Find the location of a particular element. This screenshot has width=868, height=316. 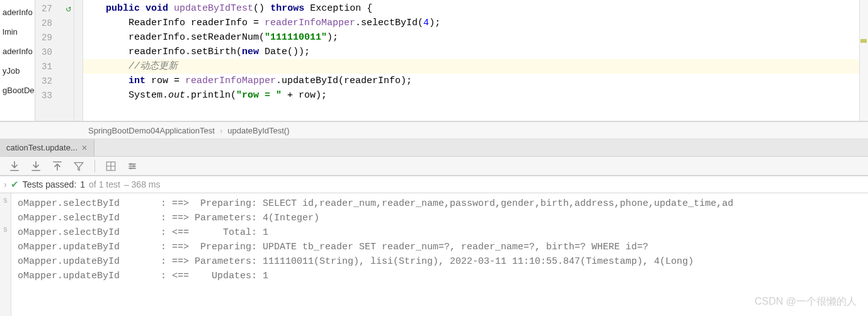

overview-ruler is located at coordinates (864, 60).